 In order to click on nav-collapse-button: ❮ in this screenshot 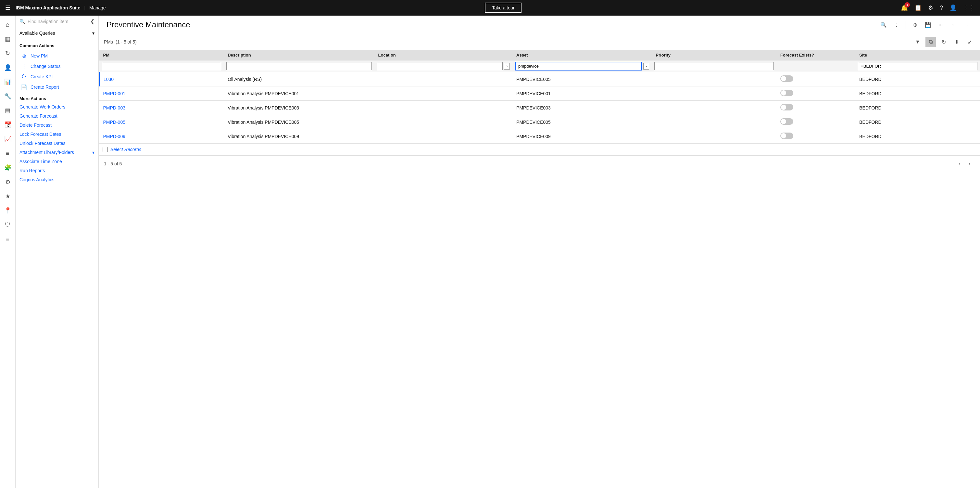, I will do `click(92, 21)`.